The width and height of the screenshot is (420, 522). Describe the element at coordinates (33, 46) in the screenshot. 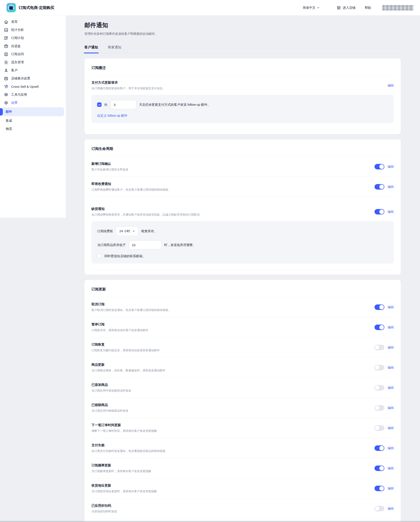

I see `sidebar-item-box: 自选盒` at that location.